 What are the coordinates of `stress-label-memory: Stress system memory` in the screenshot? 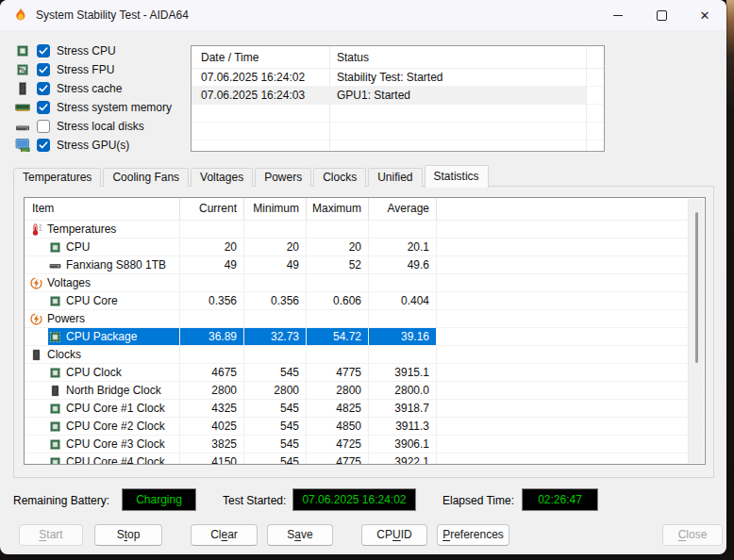 It's located at (114, 107).